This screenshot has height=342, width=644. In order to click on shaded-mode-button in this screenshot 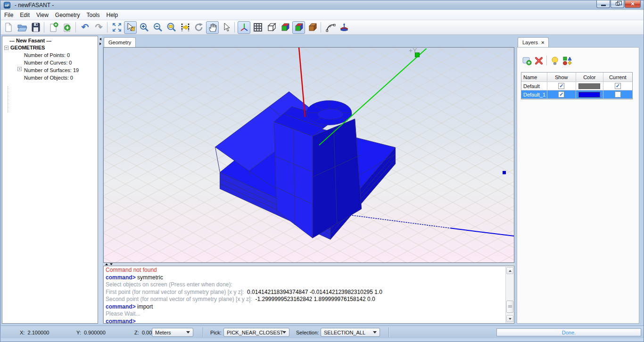, I will do `click(299, 27)`.